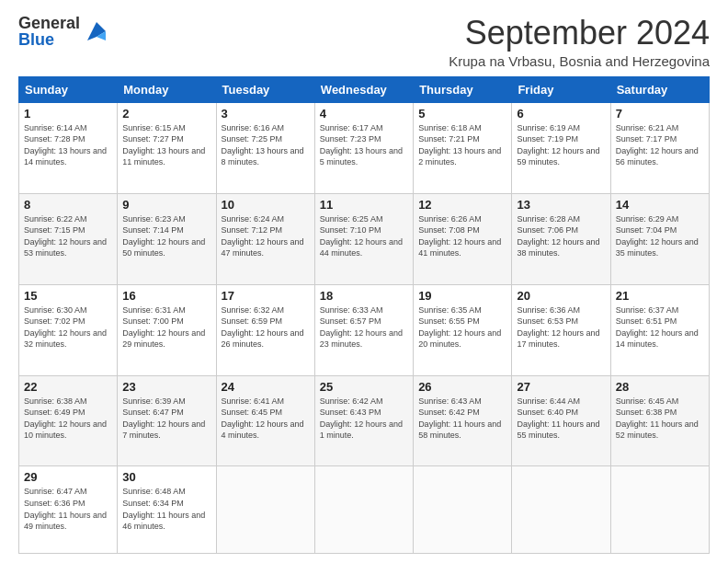 The width and height of the screenshot is (728, 563). What do you see at coordinates (167, 89) in the screenshot?
I see `weekday-header-monday: Monday` at bounding box center [167, 89].